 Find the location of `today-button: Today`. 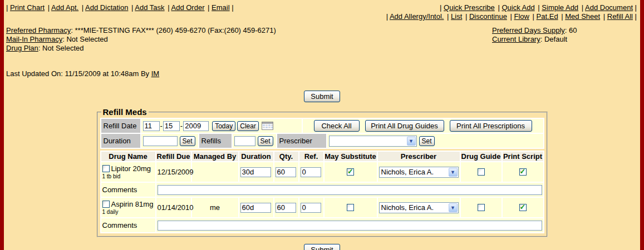

today-button: Today is located at coordinates (224, 126).